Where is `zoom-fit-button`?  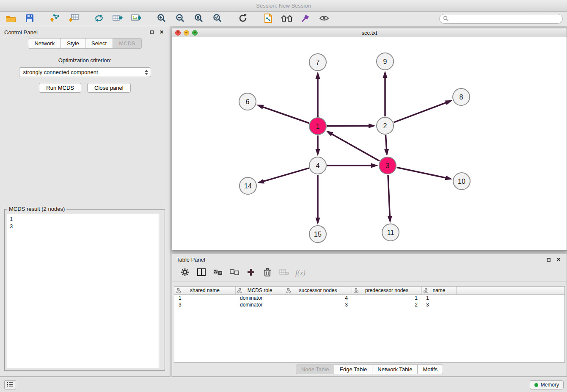 zoom-fit-button is located at coordinates (199, 19).